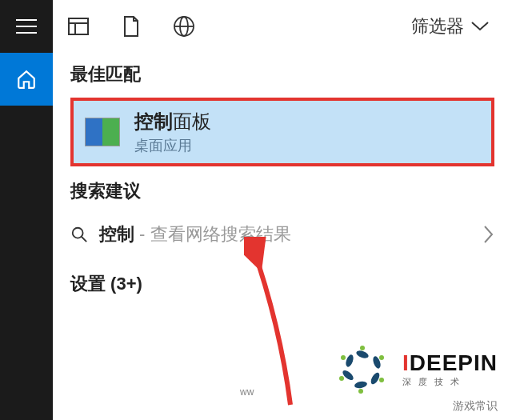  I want to click on brand-subtext: 深 度 技 术, so click(450, 382).